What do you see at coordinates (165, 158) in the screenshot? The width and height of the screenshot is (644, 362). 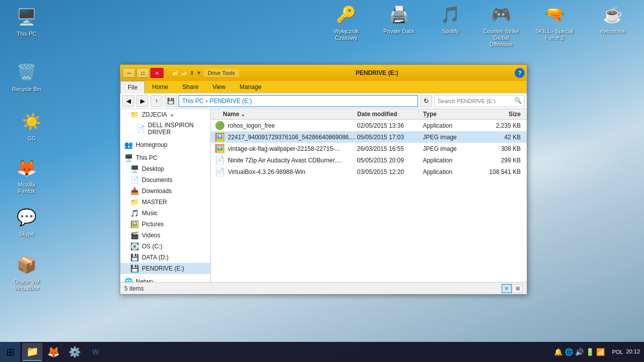 I see `nav-item-this-pc: 🖥️ This PC` at bounding box center [165, 158].